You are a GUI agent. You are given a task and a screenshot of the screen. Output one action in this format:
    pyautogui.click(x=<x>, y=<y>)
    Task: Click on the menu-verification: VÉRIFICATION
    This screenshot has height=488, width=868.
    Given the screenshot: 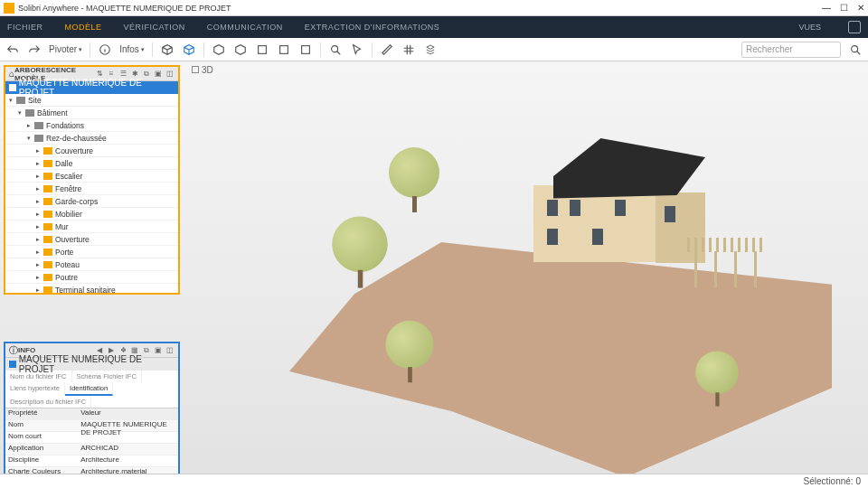 What is the action you would take?
    pyautogui.click(x=155, y=27)
    